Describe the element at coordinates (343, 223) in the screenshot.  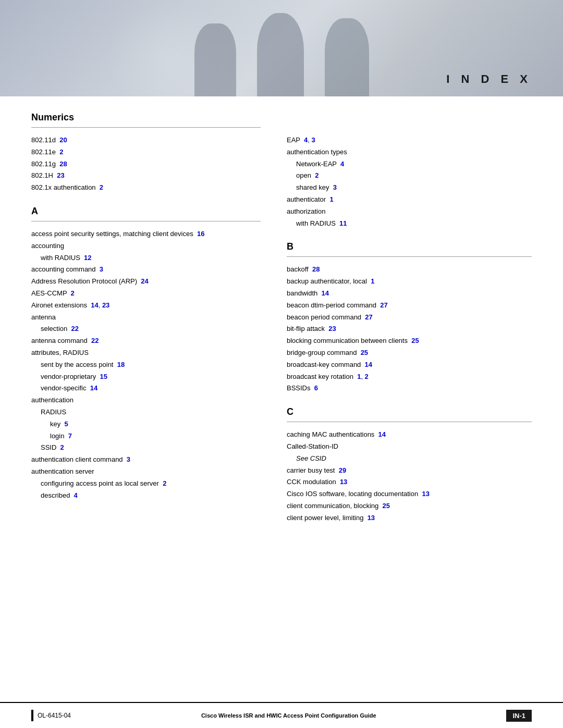
I see `link-auth-with-radius: 11` at that location.